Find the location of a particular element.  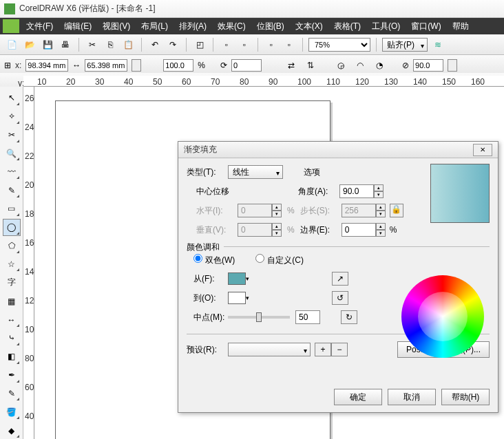

tb-icon-1: ▫ is located at coordinates (227, 45).